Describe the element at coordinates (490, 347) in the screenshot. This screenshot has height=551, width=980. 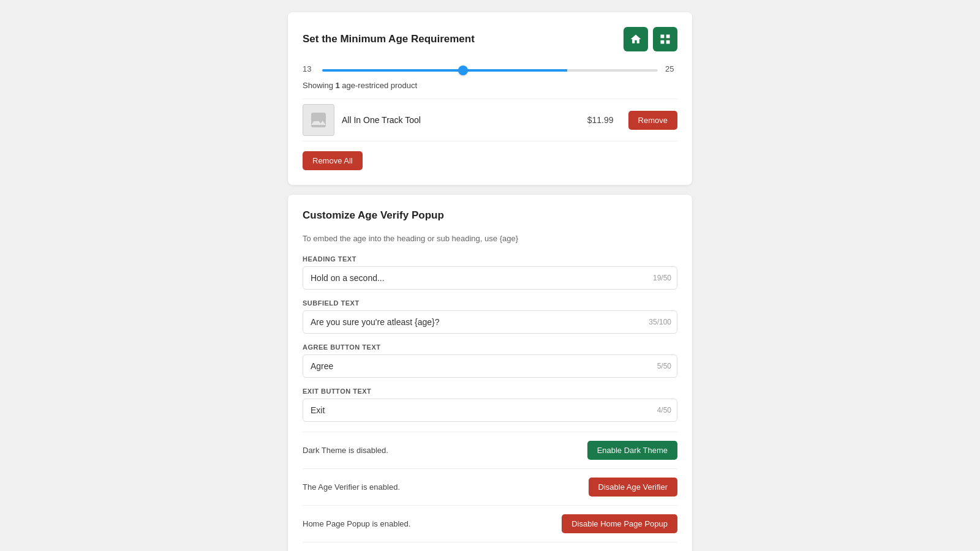
I see `agree-field-label: AGREE BUTTON TEXT` at that location.